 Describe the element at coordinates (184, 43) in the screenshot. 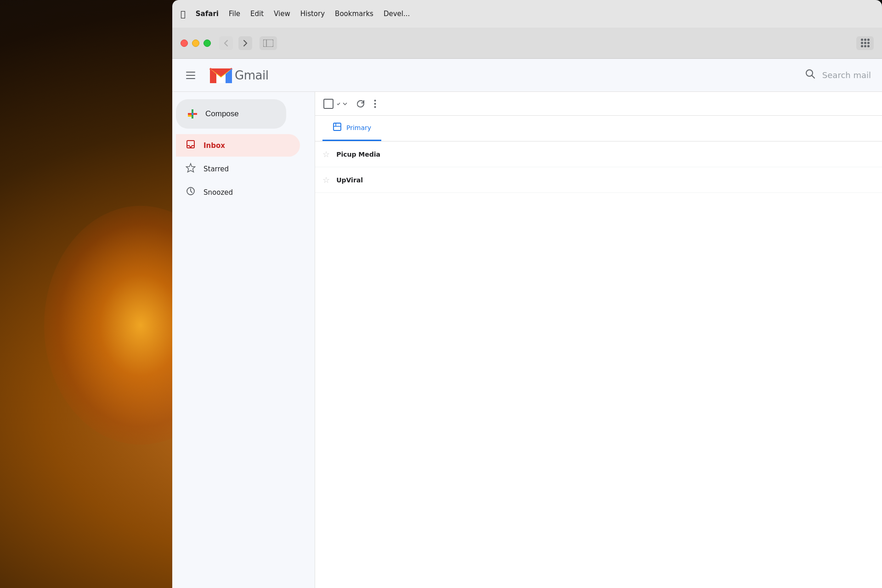

I see `close-button` at that location.